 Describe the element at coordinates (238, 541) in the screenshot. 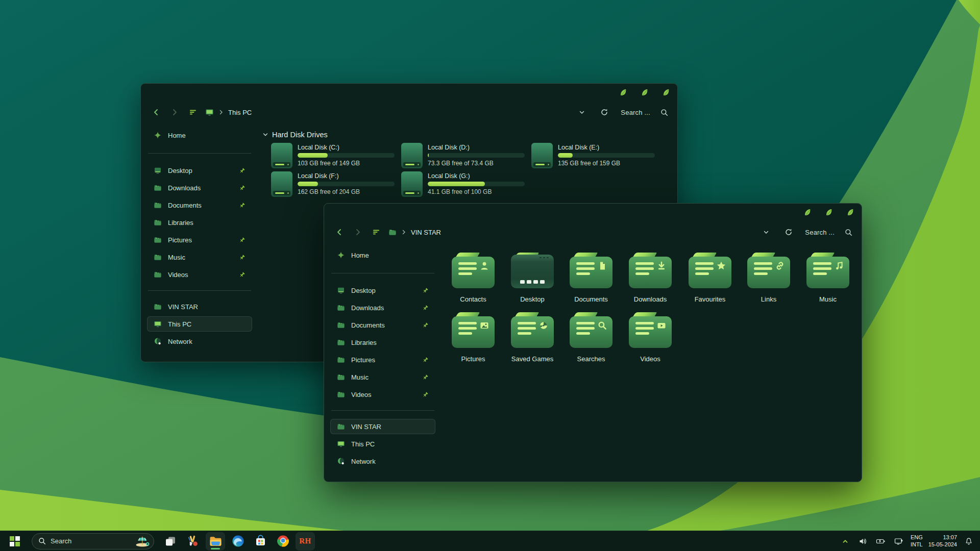

I see `edge-button` at that location.